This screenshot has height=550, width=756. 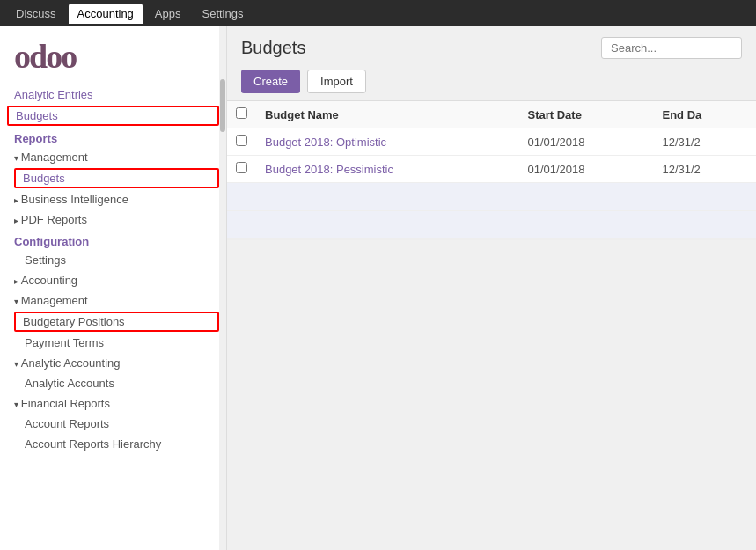 I want to click on logo-area: odoo, so click(x=113, y=55).